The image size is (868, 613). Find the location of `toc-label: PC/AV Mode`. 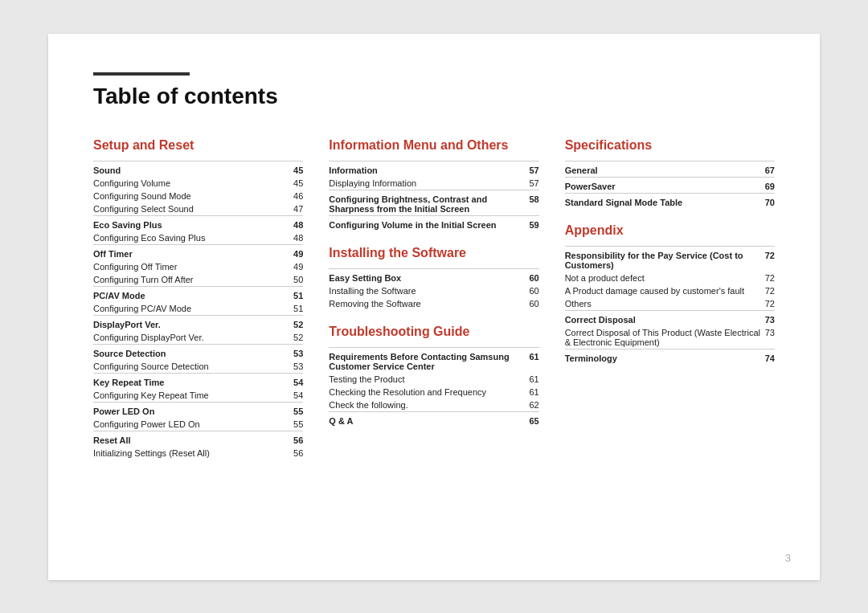

toc-label: PC/AV Mode is located at coordinates (190, 294).